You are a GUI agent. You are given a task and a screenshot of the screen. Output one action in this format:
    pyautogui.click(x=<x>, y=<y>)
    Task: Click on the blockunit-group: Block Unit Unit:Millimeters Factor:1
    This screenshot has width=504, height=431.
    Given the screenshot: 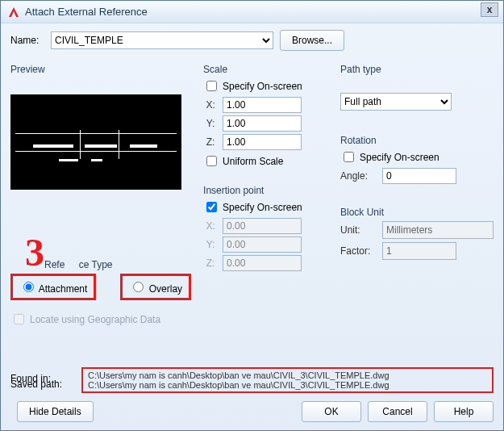 What is the action you would take?
    pyautogui.click(x=417, y=232)
    